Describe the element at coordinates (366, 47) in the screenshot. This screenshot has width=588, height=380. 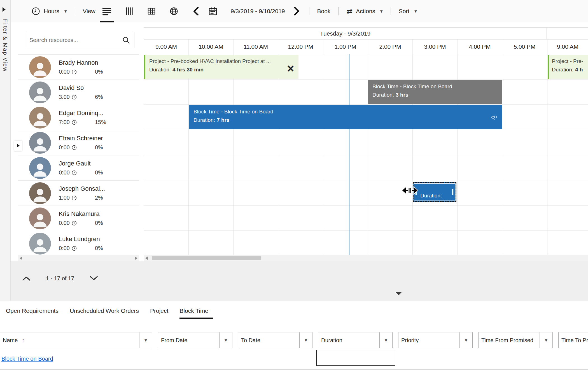
I see `time-header-row: 9:00 AM 10:00 AM 11:00 AM 12:00 PM 1:00 …` at that location.